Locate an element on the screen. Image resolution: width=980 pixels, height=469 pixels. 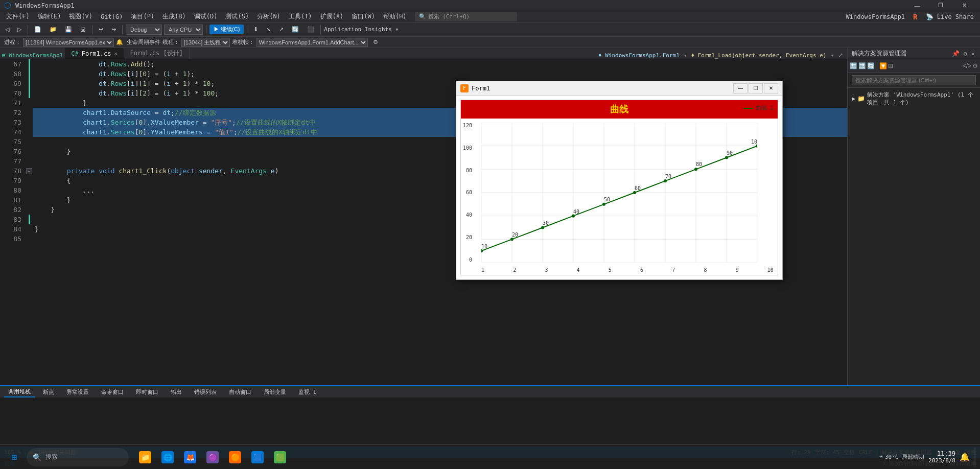
tab-form1cs-close: ✕ is located at coordinates (115, 53).